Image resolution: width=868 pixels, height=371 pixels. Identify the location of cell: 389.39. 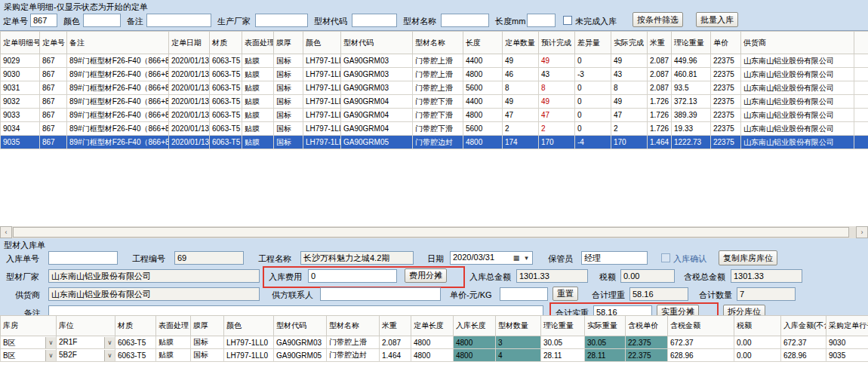
(691, 115).